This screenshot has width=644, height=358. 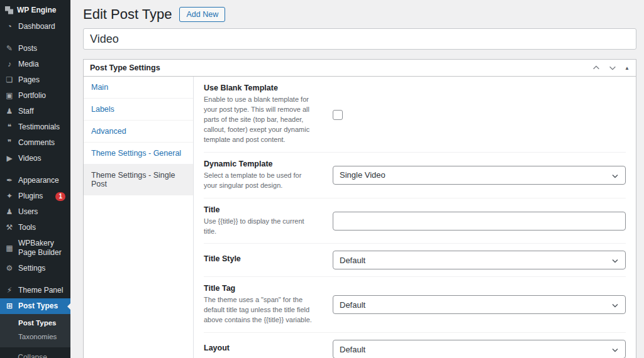 What do you see at coordinates (9, 196) in the screenshot?
I see `plugins-icon: ✦` at bounding box center [9, 196].